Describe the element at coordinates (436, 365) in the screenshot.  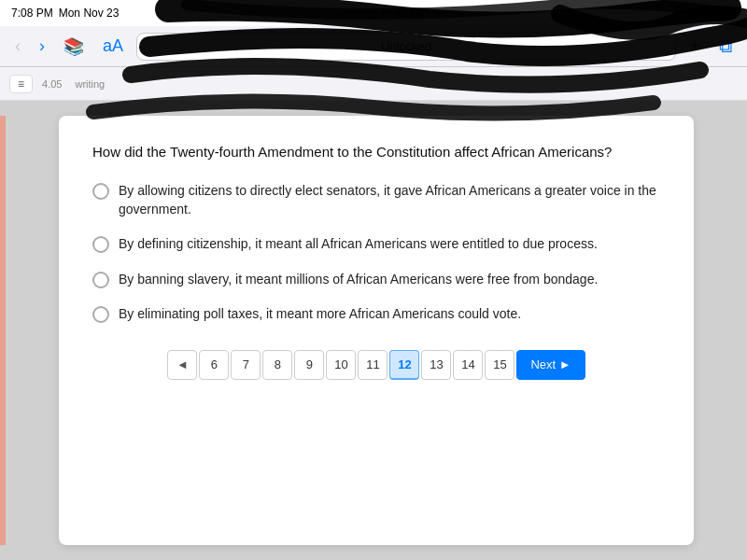
I see `page-13: 13` at that location.